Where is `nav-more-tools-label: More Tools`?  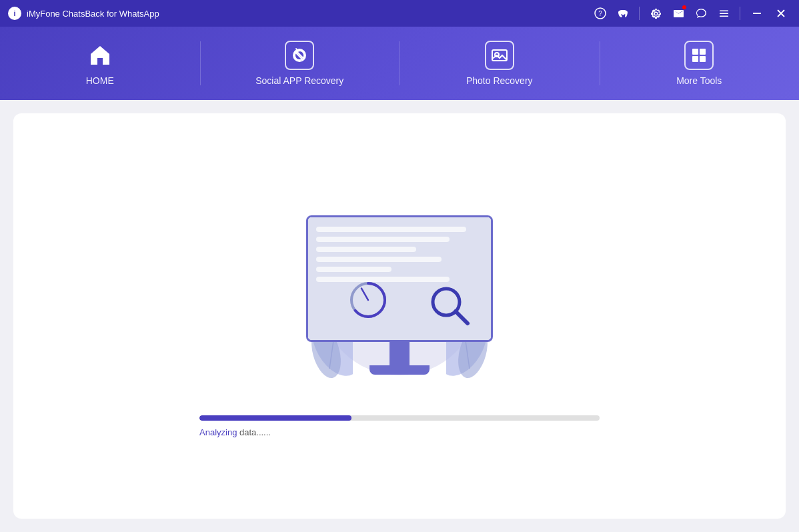
nav-more-tools-label: More Tools is located at coordinates (699, 81).